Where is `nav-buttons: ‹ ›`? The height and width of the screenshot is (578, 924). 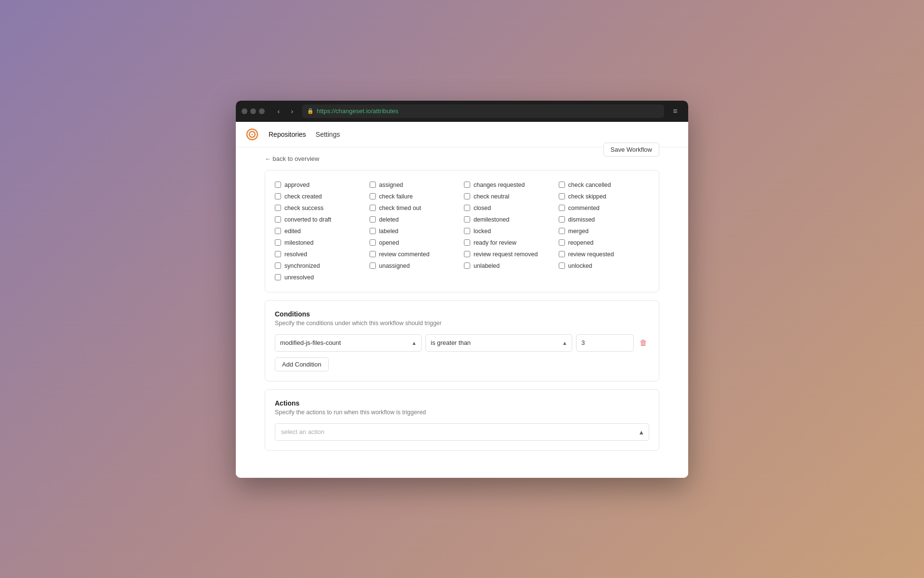 nav-buttons: ‹ › is located at coordinates (285, 111).